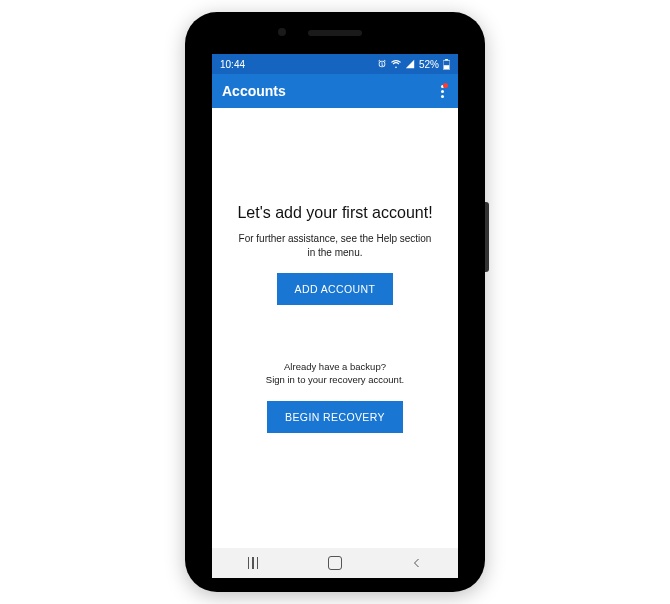 The width and height of the screenshot is (670, 604). What do you see at coordinates (335, 33) in the screenshot?
I see `device-speaker` at bounding box center [335, 33].